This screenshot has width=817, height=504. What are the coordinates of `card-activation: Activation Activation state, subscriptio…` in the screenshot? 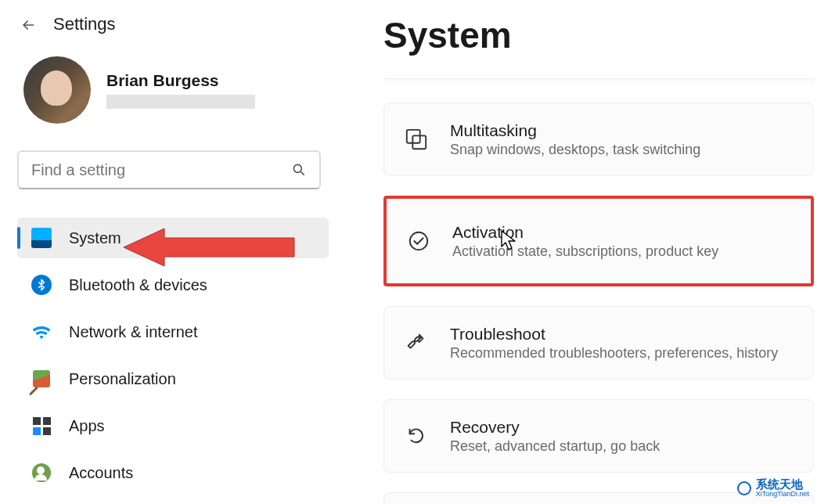 It's located at (599, 241).